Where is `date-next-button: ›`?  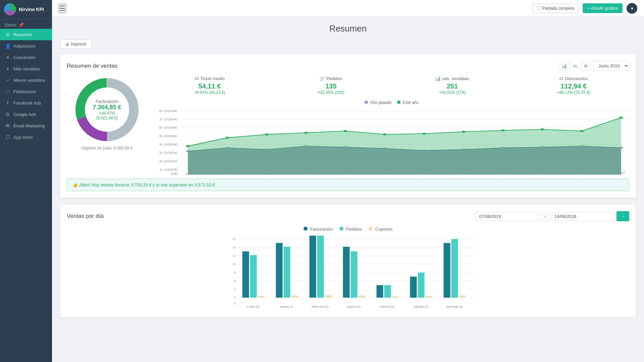 date-next-button: › is located at coordinates (545, 217).